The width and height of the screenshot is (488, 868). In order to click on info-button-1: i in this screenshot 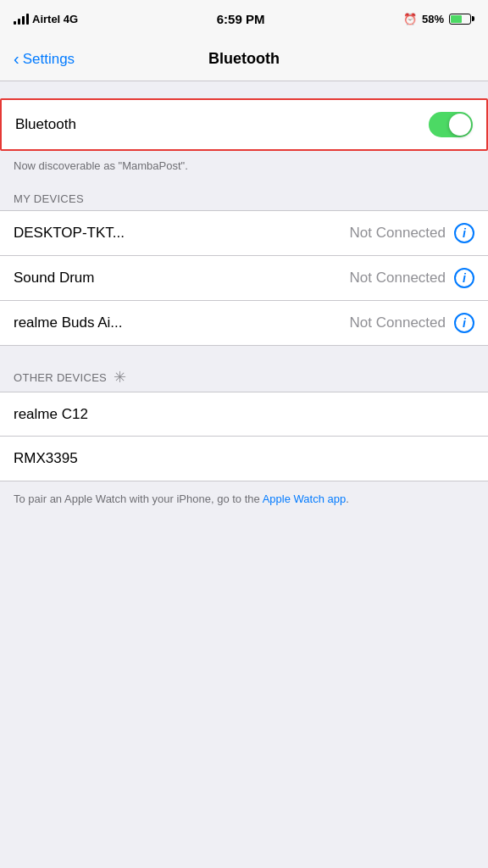, I will do `click(464, 278)`.